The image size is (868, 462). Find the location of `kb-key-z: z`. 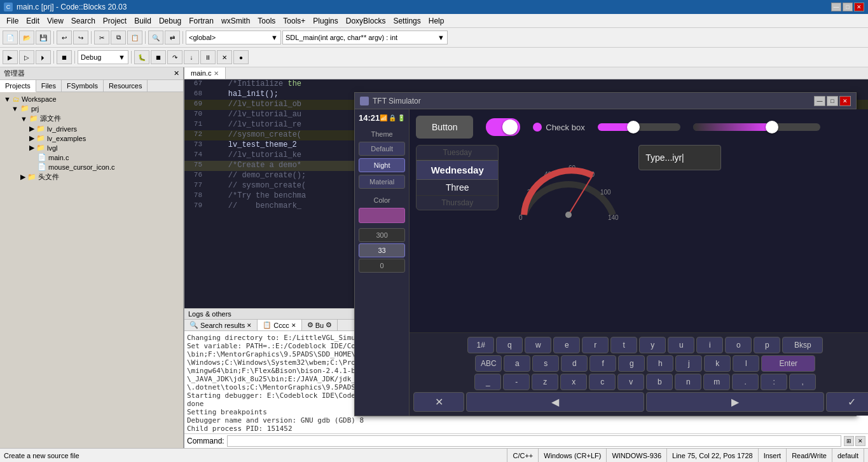

kb-key-z: z is located at coordinates (545, 382).